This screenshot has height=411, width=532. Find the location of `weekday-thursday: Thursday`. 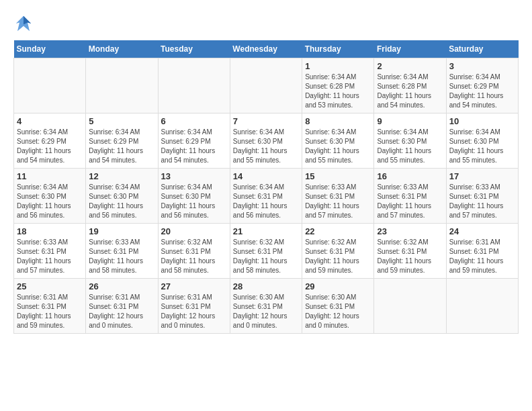

weekday-thursday: Thursday is located at coordinates (339, 50).